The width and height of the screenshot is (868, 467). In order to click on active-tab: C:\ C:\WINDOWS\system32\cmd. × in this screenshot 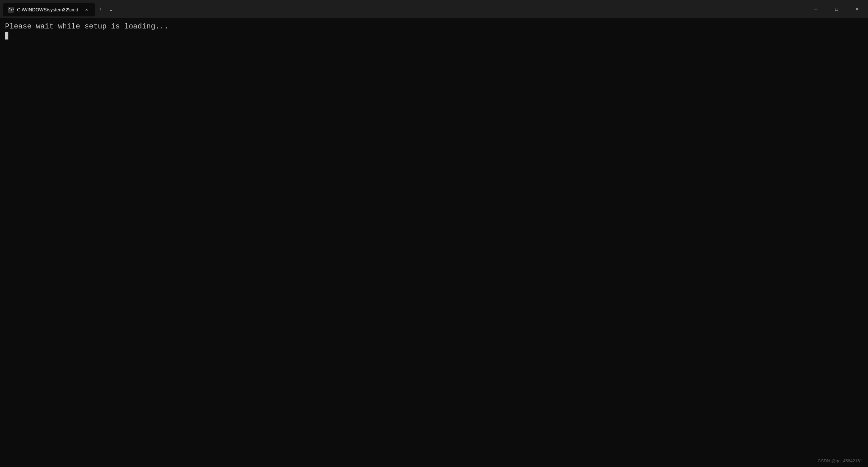, I will do `click(49, 10)`.